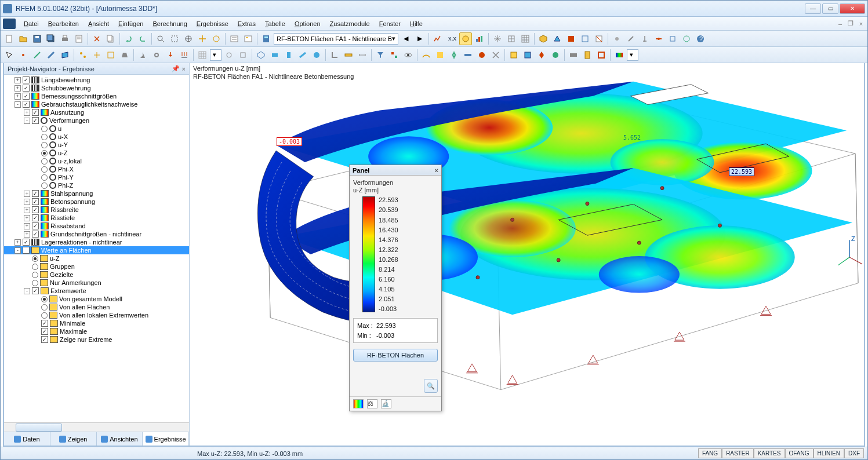 The width and height of the screenshot is (868, 460). I want to click on tree-item: ✓Minimale, so click(96, 323).